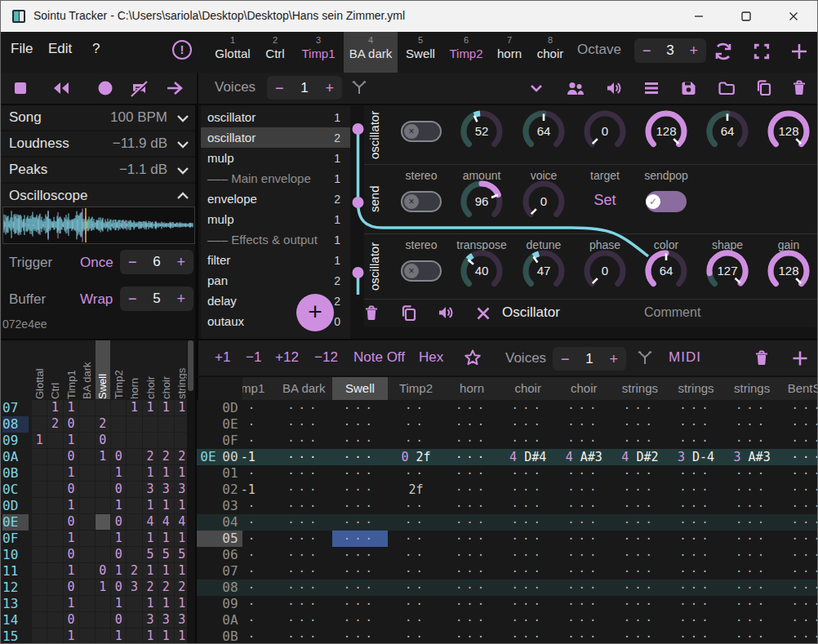 Image resolution: width=818 pixels, height=644 pixels. What do you see at coordinates (287, 358) in the screenshot?
I see `transpose-button-plus12: +12` at bounding box center [287, 358].